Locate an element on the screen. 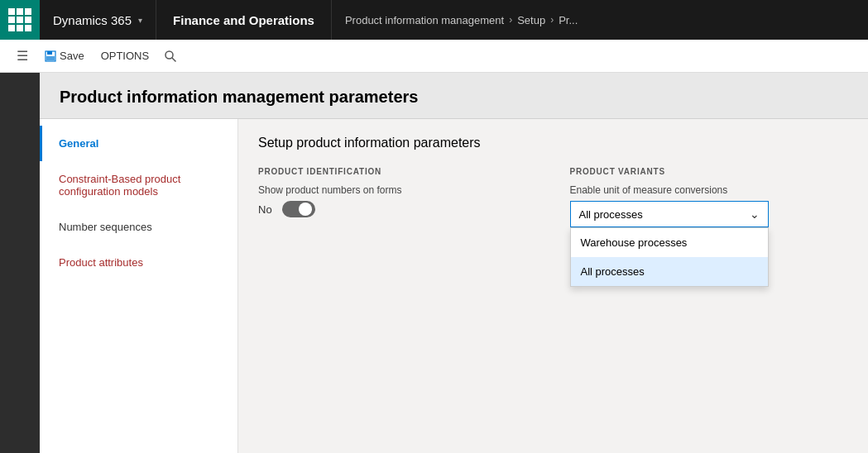 This screenshot has width=868, height=453. app-launcher-grid is located at coordinates (20, 20).